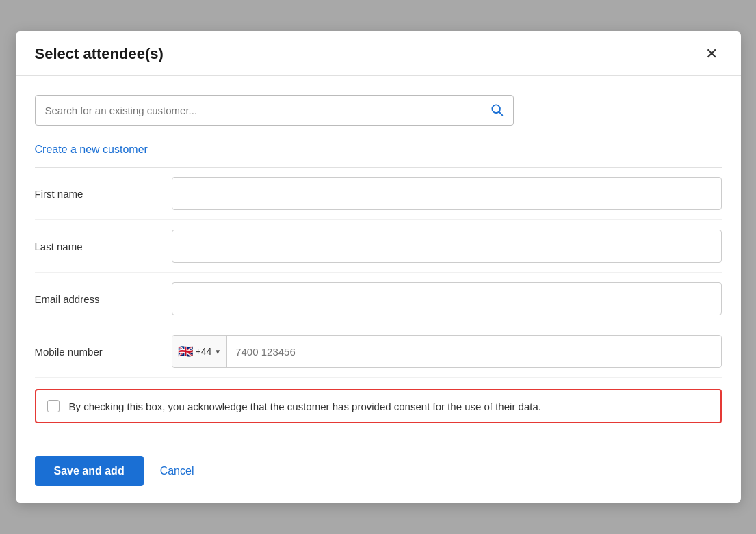 The image size is (756, 534). Describe the element at coordinates (378, 299) in the screenshot. I see `form-row-email: Email address` at that location.